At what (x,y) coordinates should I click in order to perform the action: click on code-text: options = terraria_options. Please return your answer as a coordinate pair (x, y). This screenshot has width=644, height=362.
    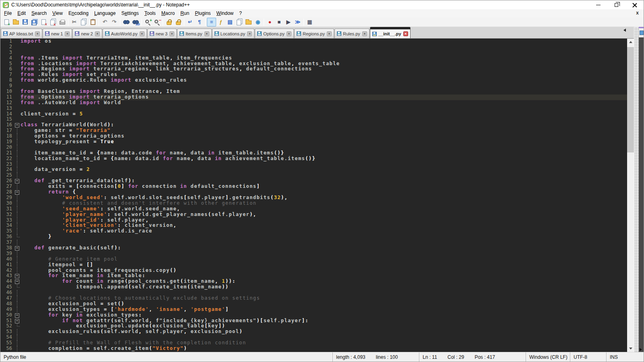
    Looking at the image, I should click on (324, 136).